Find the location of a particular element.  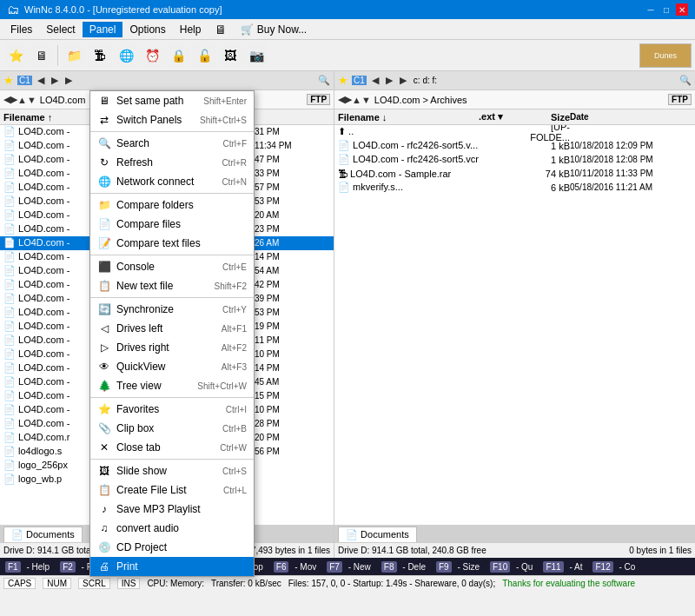

status-ins: INS is located at coordinates (129, 584).